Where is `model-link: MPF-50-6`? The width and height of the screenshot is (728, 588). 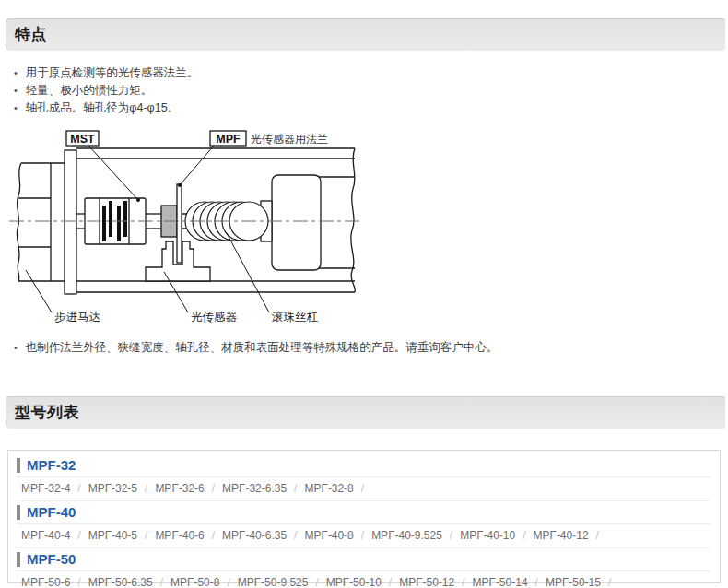
model-link: MPF-50-6 is located at coordinates (46, 582).